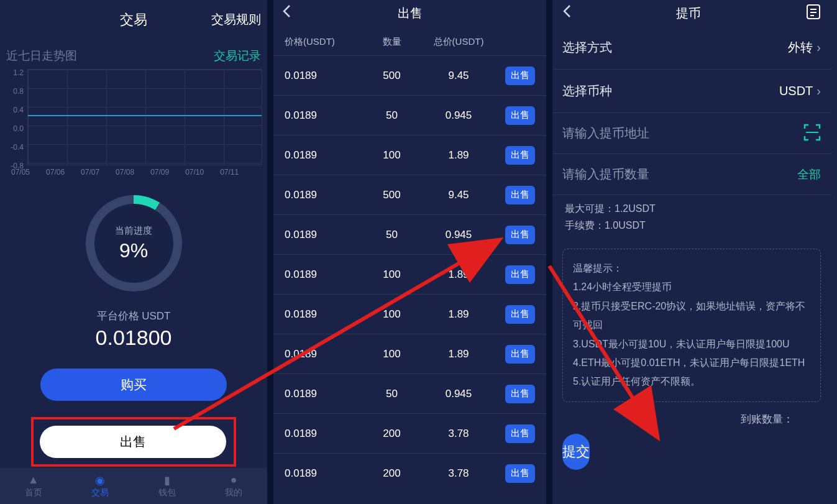  What do you see at coordinates (133, 442) in the screenshot?
I see `sell-button: 出售` at bounding box center [133, 442].